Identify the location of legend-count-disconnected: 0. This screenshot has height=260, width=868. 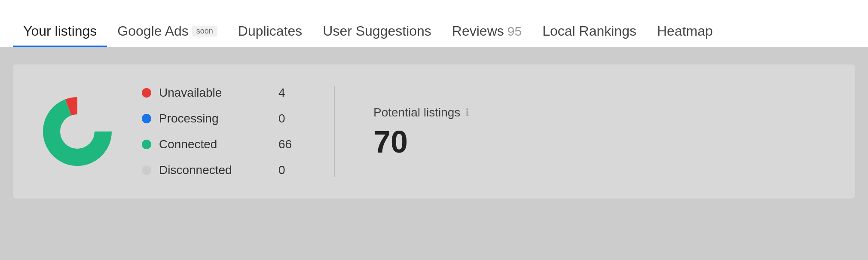
(287, 170).